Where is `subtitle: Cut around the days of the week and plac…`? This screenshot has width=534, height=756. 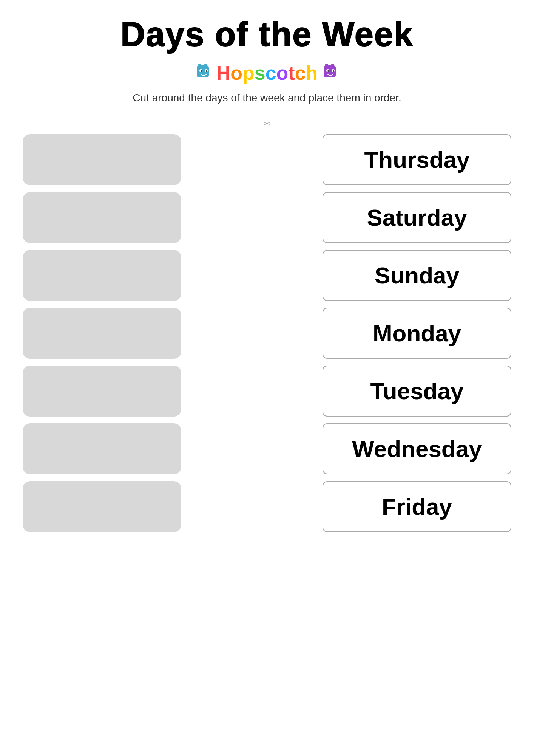 subtitle: Cut around the days of the week and plac… is located at coordinates (267, 98).